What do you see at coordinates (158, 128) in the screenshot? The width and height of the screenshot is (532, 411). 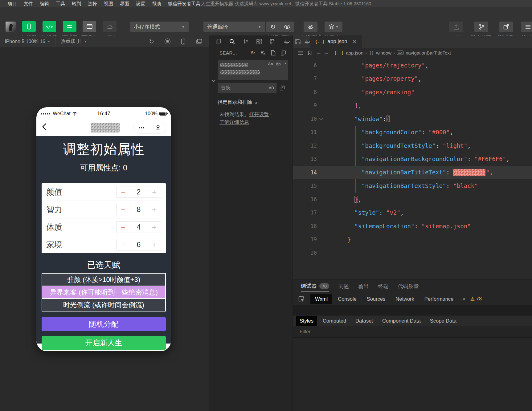 I see `exit-button` at bounding box center [158, 128].